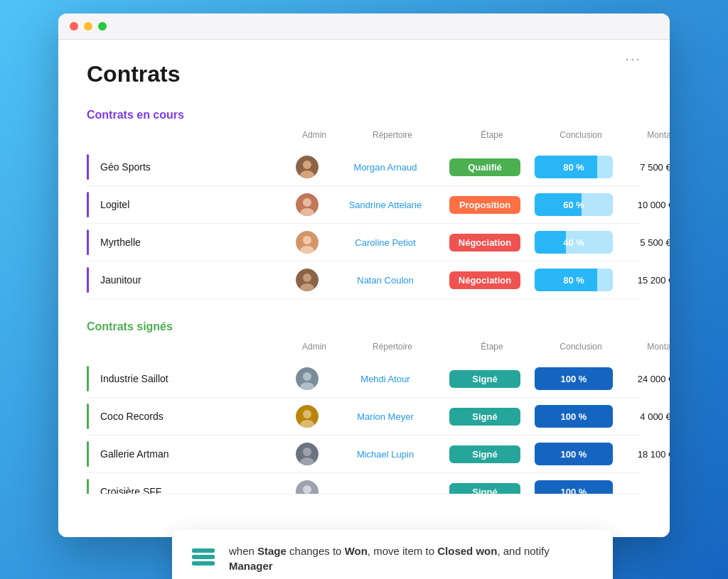 The width and height of the screenshot is (728, 579). I want to click on table-row: Logitel Sandrine Attelane Proposition 60…, so click(364, 205).